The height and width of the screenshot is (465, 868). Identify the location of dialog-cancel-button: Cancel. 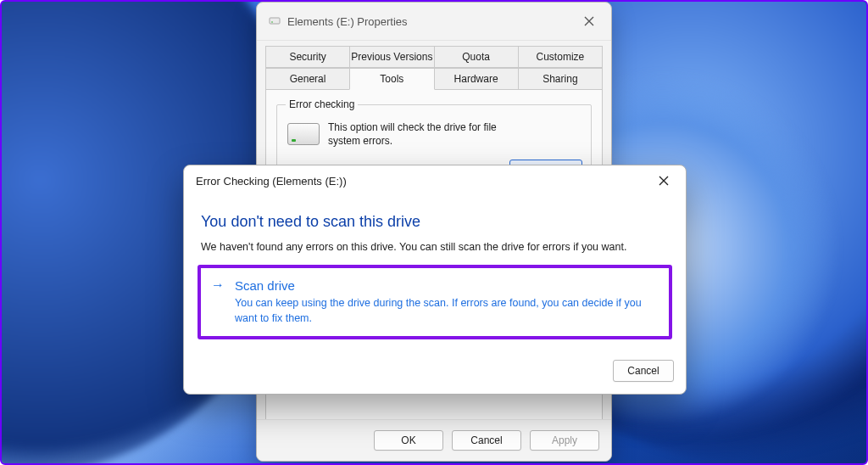
(643, 371).